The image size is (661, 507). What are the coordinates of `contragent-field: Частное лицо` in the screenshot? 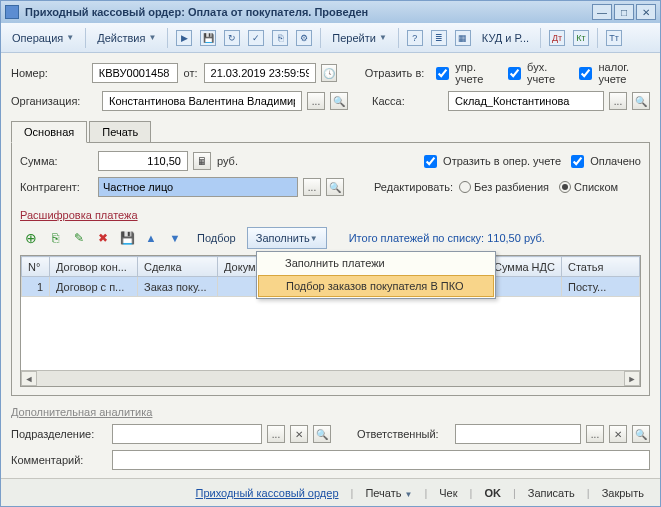 It's located at (198, 187).